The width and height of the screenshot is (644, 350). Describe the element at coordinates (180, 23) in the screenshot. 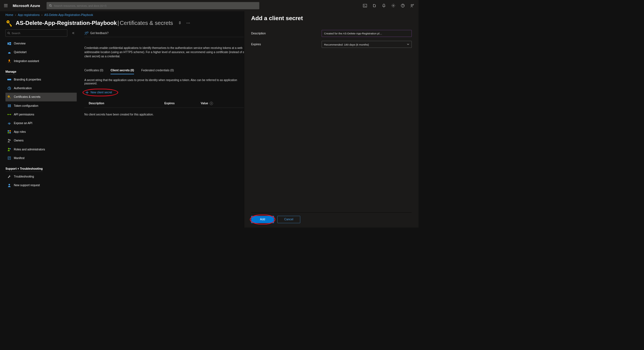

I see `pin-button` at that location.